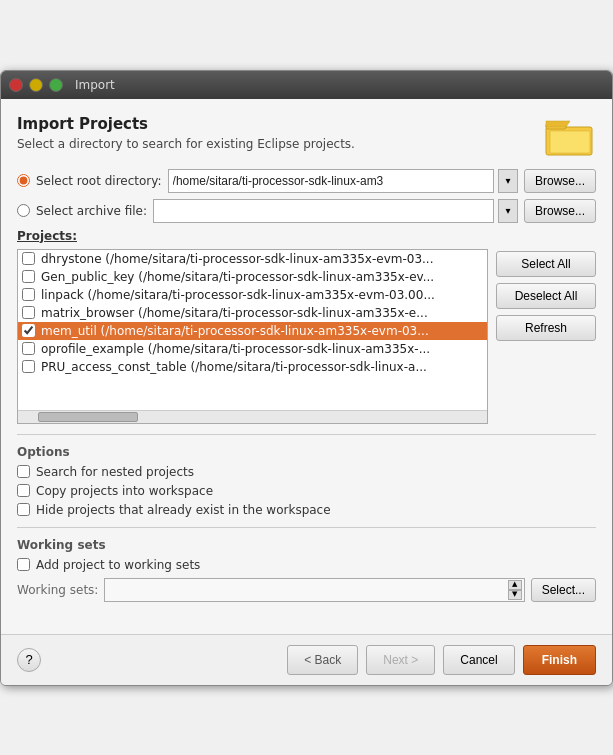  What do you see at coordinates (24, 180) in the screenshot?
I see `root-directory-radio` at bounding box center [24, 180].